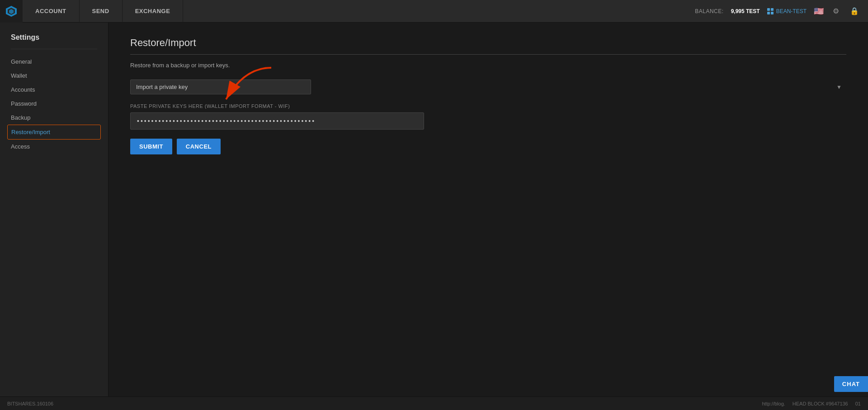 The height and width of the screenshot is (410, 868). I want to click on cancel-button: CANCEL, so click(199, 146).